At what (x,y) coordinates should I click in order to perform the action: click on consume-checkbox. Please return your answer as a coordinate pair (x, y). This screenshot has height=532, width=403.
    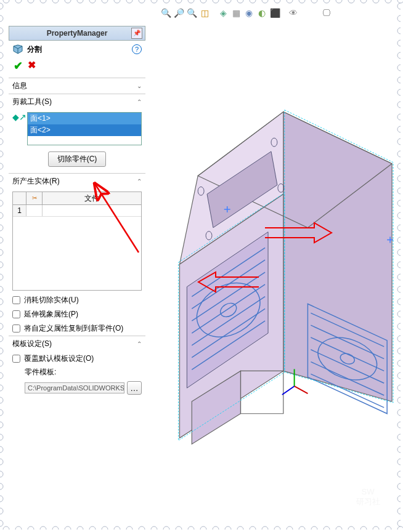
    Looking at the image, I should click on (16, 300).